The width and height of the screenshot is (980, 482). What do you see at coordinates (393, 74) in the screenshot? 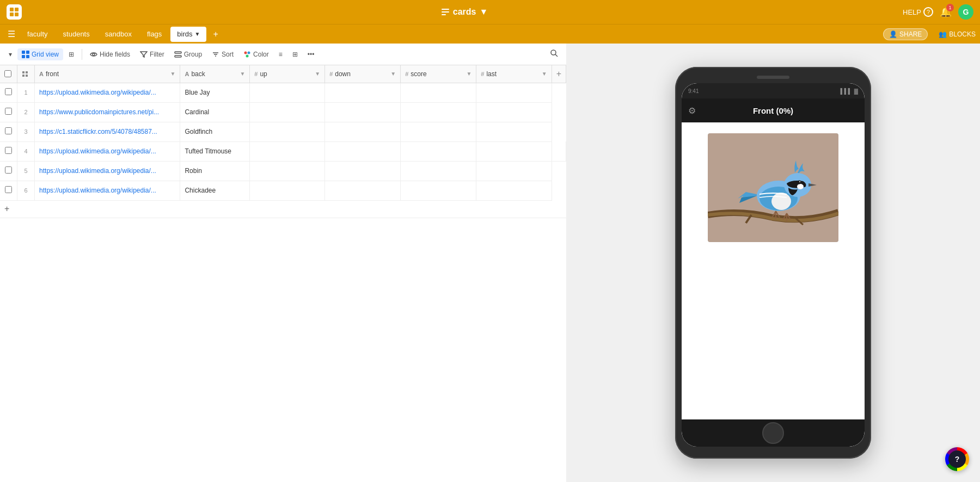
I see `col-down-dropdown-icon: ▼` at bounding box center [393, 74].